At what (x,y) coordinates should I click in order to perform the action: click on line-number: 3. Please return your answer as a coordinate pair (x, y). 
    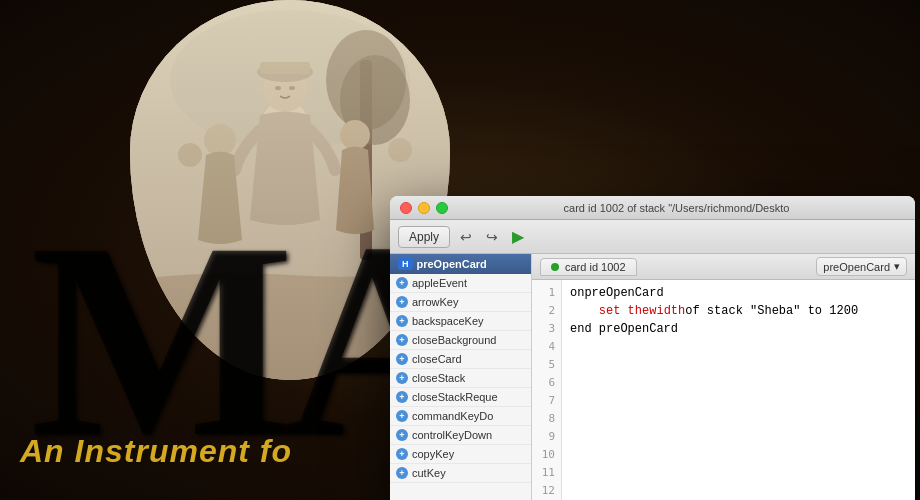
    Looking at the image, I should click on (546, 329).